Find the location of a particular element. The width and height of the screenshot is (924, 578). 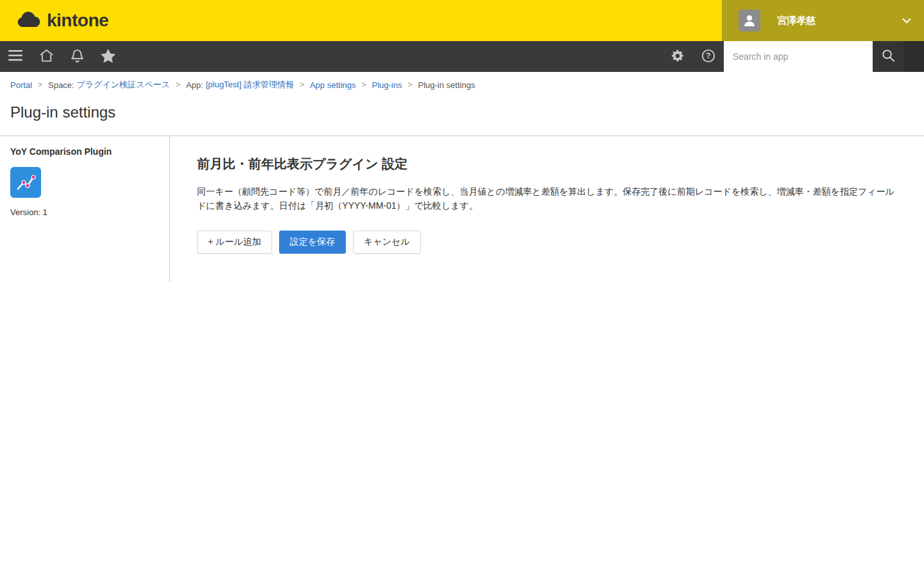

favorites-star-icon is located at coordinates (108, 57).